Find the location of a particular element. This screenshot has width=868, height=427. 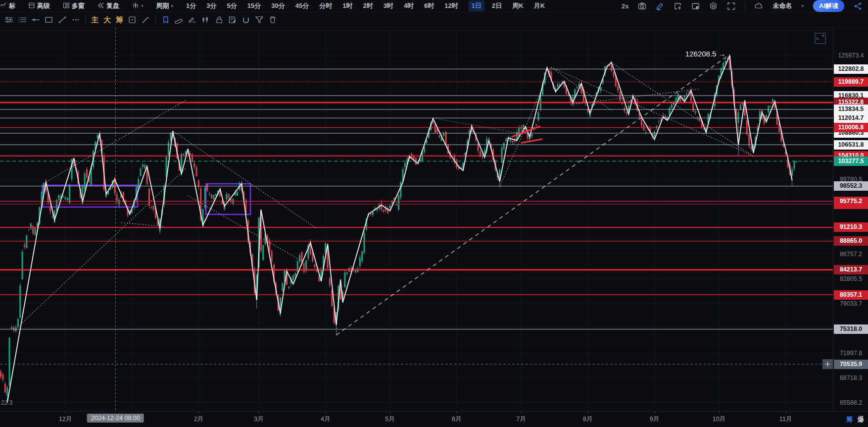

cloud-icon is located at coordinates (759, 6).